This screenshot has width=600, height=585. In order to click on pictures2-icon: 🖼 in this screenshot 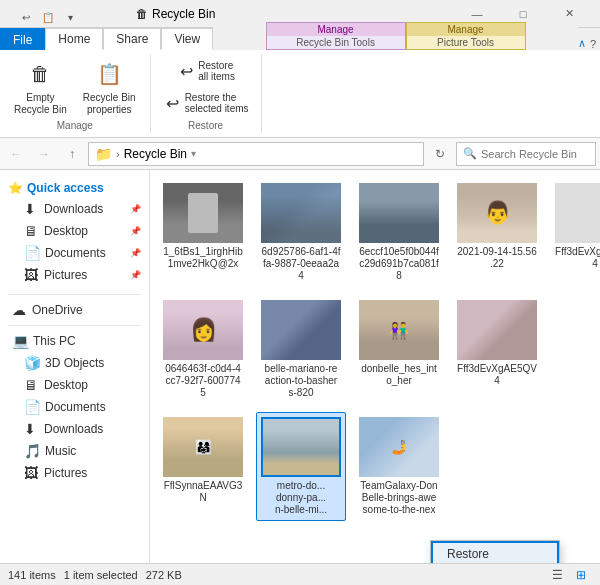, I will do `click(32, 473)`.